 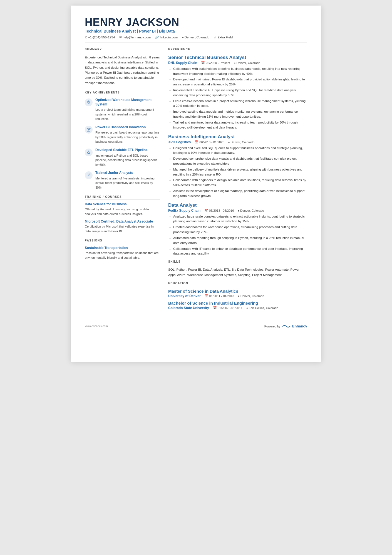 What do you see at coordinates (128, 102) in the screenshot?
I see `achievement-title-1: Optimized Warehouse Management System` at bounding box center [128, 102].